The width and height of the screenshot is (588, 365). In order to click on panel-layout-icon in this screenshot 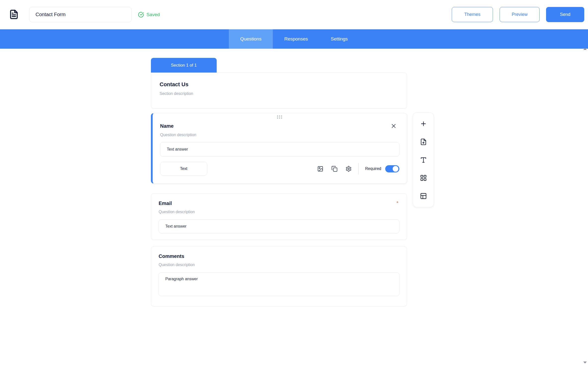, I will do `click(423, 196)`.